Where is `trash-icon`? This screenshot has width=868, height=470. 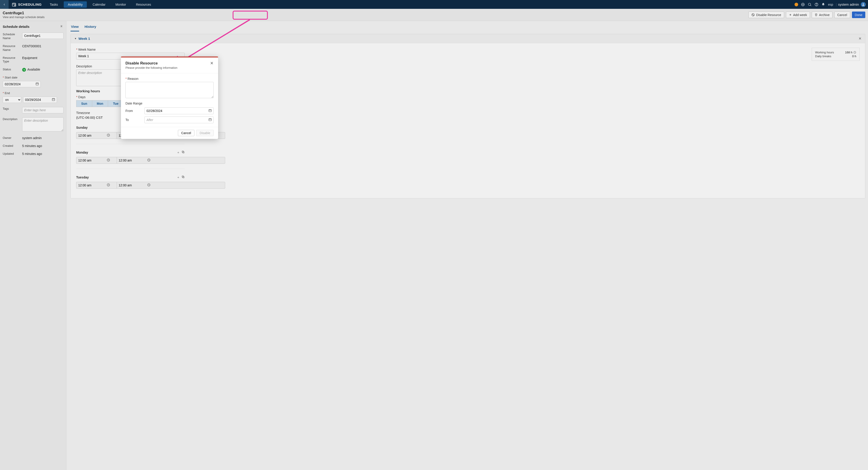
trash-icon is located at coordinates (816, 15).